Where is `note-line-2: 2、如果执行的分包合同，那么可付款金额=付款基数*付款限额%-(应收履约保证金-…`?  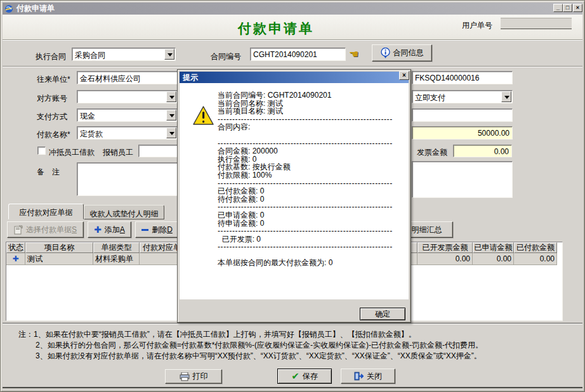 note-line-2: 2、如果执行的分包合同，那么可付款金额=付款基数*付款限额%-(应收履约保证金-… is located at coordinates (259, 345).